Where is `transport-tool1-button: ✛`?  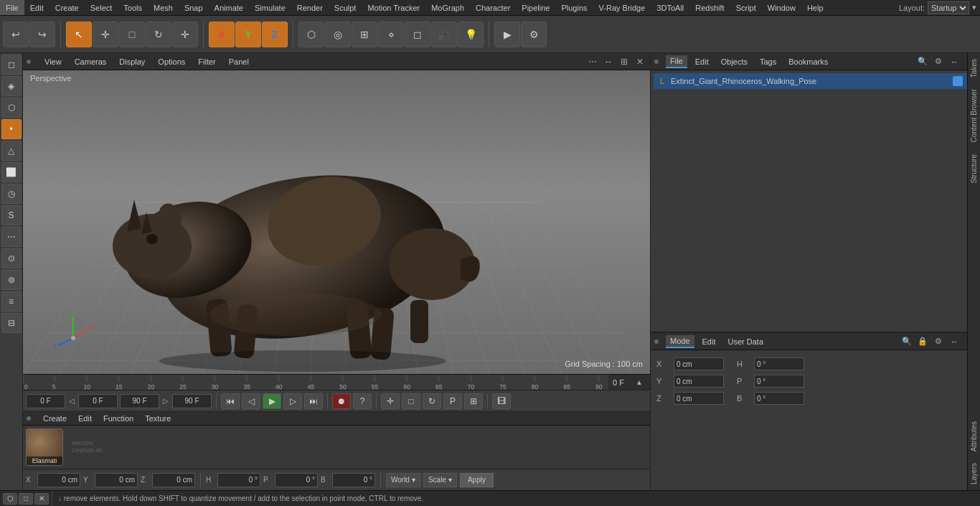
transport-tool1-button: ✛ is located at coordinates (390, 401).